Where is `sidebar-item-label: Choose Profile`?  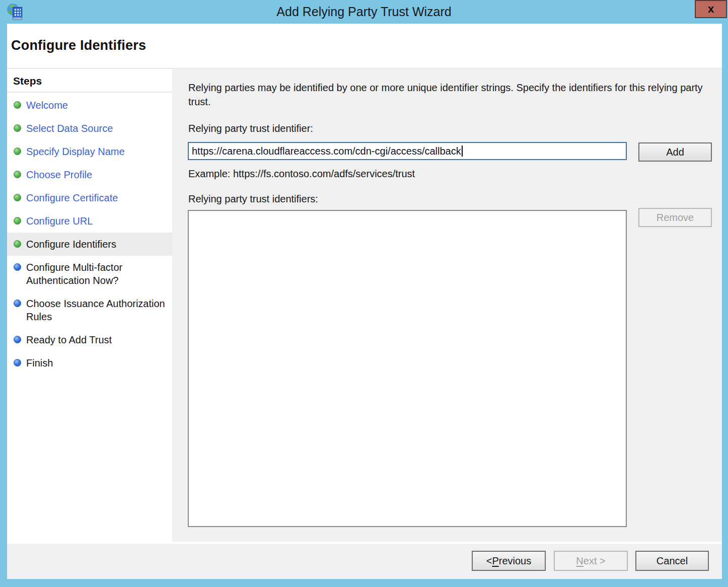
sidebar-item-label: Choose Profile is located at coordinates (59, 175).